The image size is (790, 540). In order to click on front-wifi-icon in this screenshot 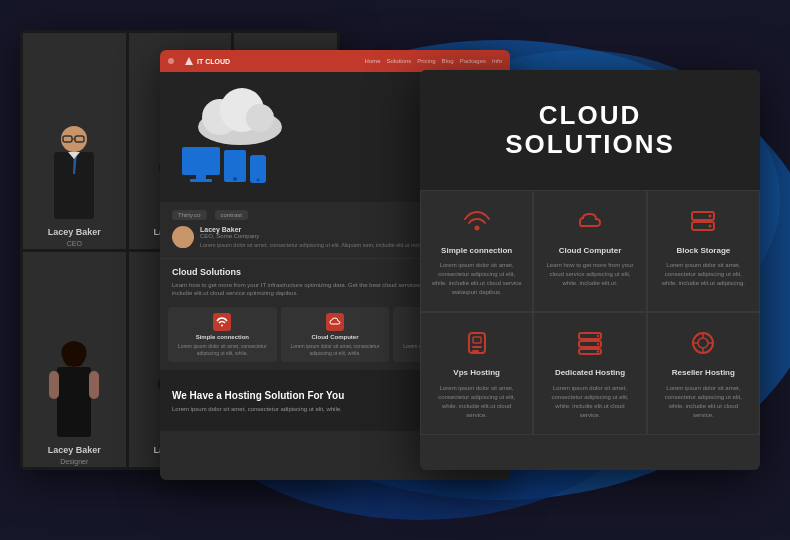, I will do `click(477, 221)`.